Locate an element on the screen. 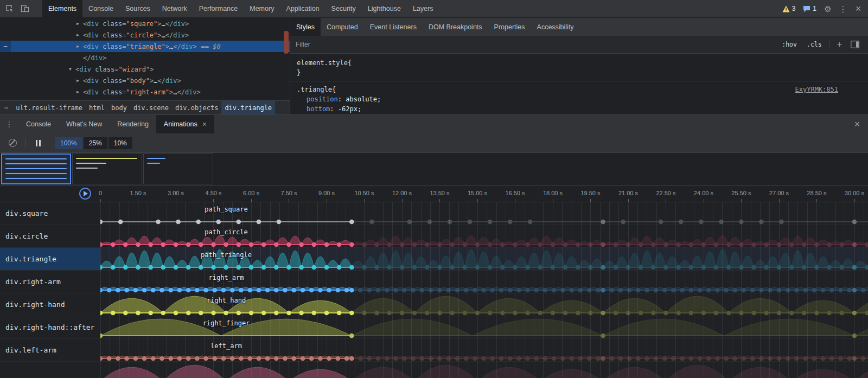 This screenshot has width=868, height=378. tab-memory: Memory is located at coordinates (261, 9).